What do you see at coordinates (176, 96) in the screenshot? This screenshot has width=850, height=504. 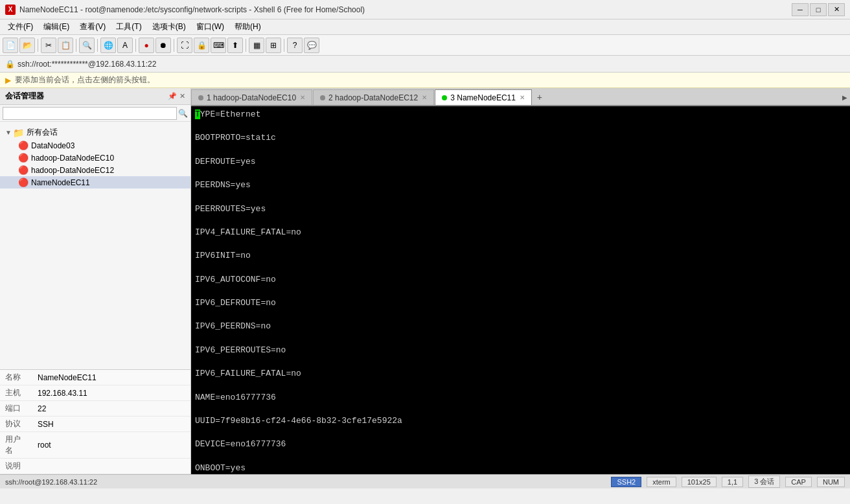 I see `sidebar-controls: 📌 ✕` at bounding box center [176, 96].